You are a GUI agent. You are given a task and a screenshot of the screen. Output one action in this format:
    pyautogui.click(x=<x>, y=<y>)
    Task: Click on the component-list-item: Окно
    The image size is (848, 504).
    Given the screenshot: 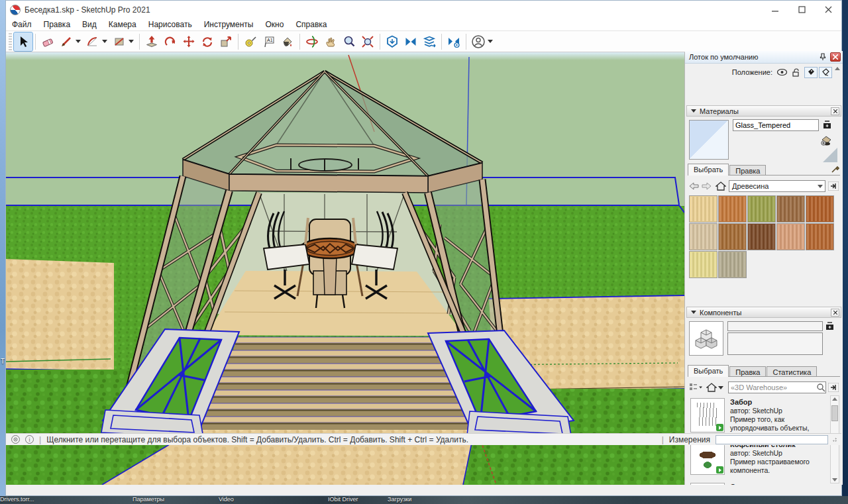 What is the action you would take?
    pyautogui.click(x=759, y=483)
    